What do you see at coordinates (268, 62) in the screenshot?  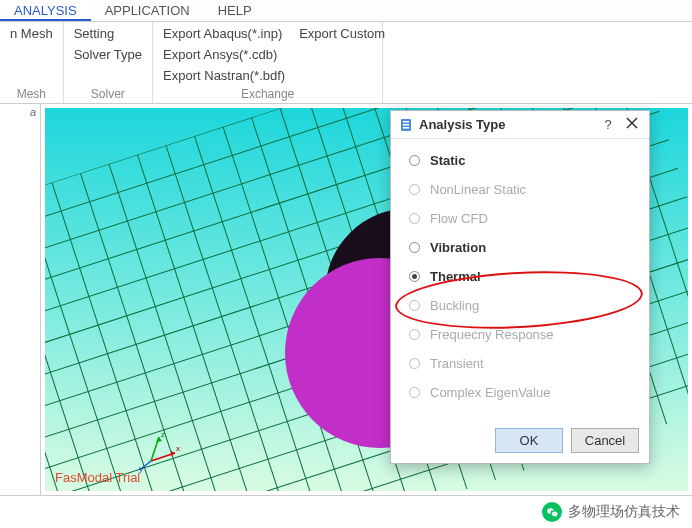 I see `ribbon-group-exchange: Export Abaqus(*.inp) Export Ansys(*.cdb)…` at bounding box center [268, 62].